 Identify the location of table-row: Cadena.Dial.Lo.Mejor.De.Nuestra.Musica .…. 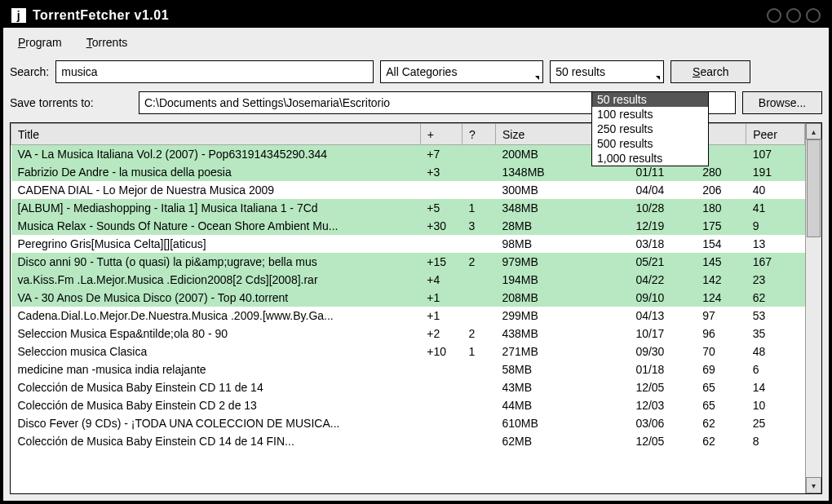
(408, 316).